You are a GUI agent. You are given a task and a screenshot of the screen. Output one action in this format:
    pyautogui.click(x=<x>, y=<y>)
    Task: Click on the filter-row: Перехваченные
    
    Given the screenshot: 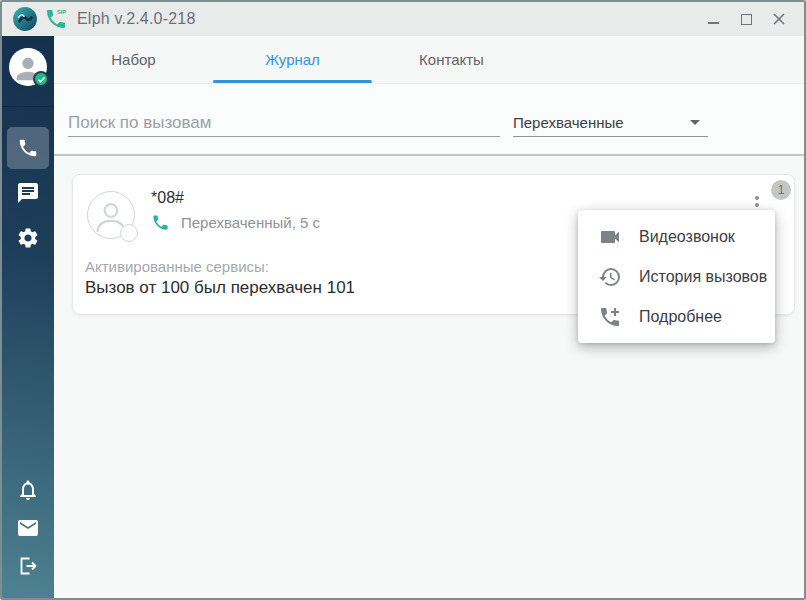 What is the action you would take?
    pyautogui.click(x=429, y=120)
    